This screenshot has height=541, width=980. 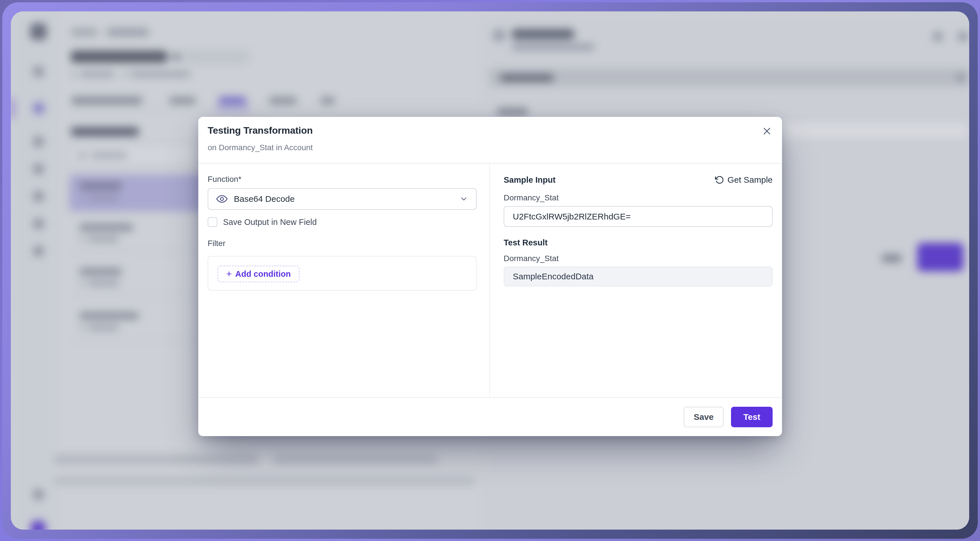 What do you see at coordinates (259, 274) in the screenshot?
I see `add-condition-button: + Add condition` at bounding box center [259, 274].